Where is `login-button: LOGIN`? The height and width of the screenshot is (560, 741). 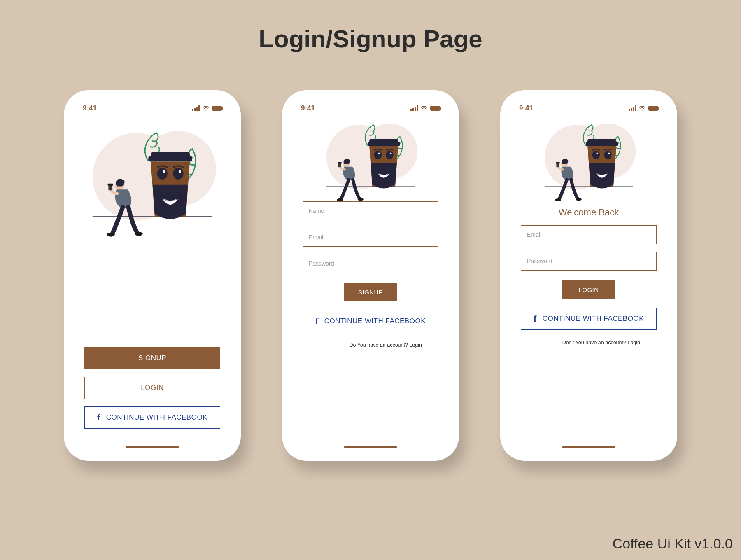 login-button: LOGIN is located at coordinates (152, 388).